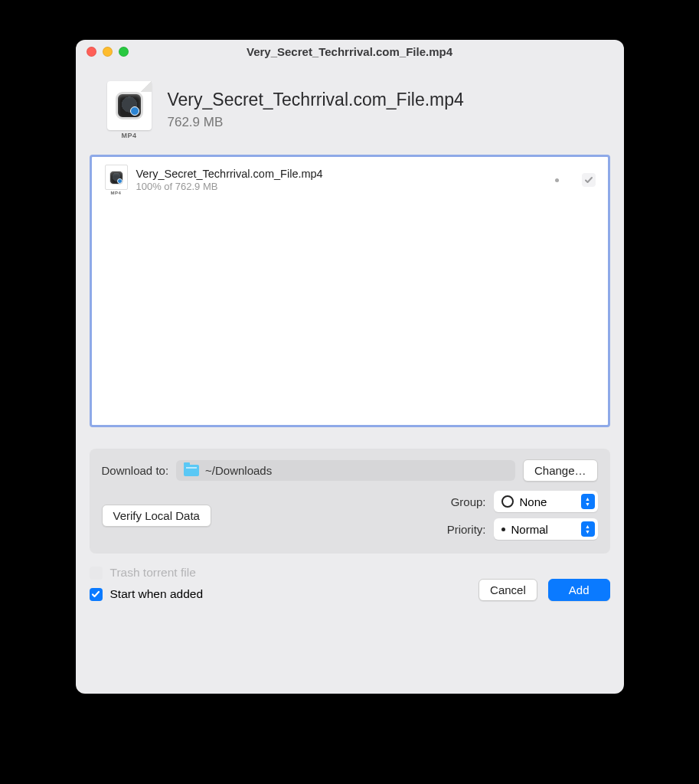  What do you see at coordinates (129, 109) in the screenshot?
I see `file-icon-large: MP4` at bounding box center [129, 109].